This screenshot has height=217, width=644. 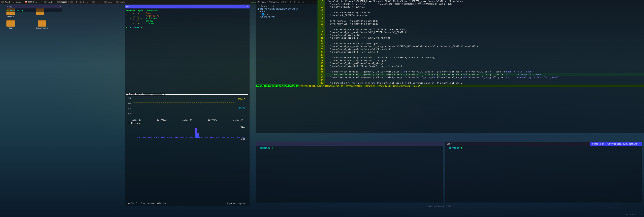 I want to click on titlebar-code: code×, so click(x=34, y=6).